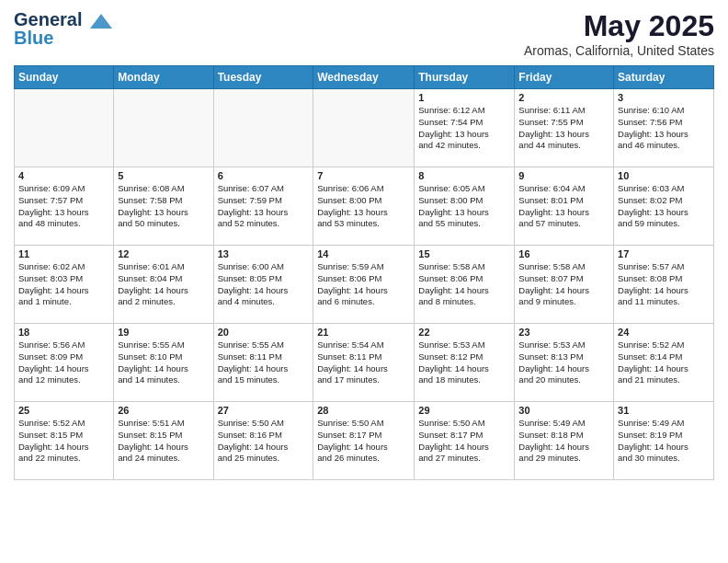 This screenshot has height=563, width=728. Describe the element at coordinates (364, 442) in the screenshot. I see `week-row-5: 25Sunrise: 5:52 AM Sunset: 8:15 PM Dayli…` at that location.